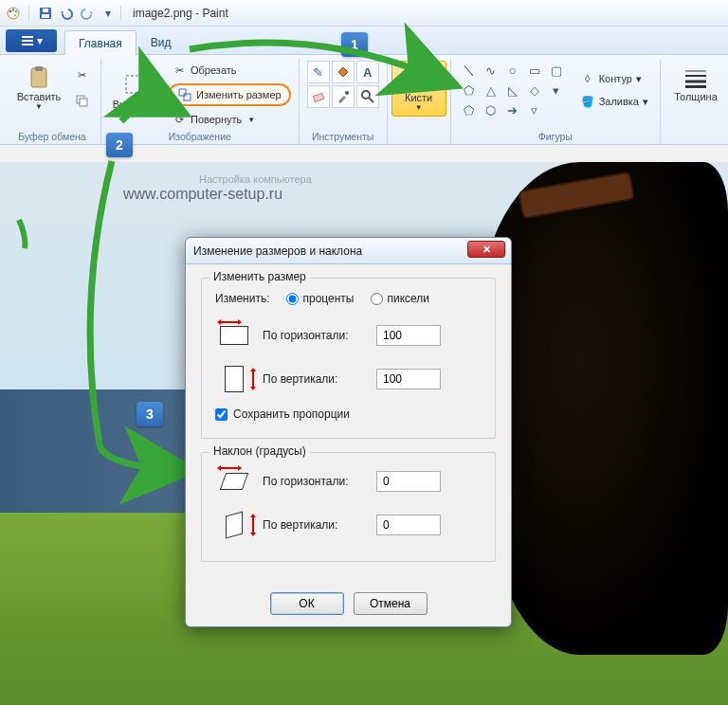 The image size is (728, 705). I want to click on pencil-tool: ✎, so click(318, 72).